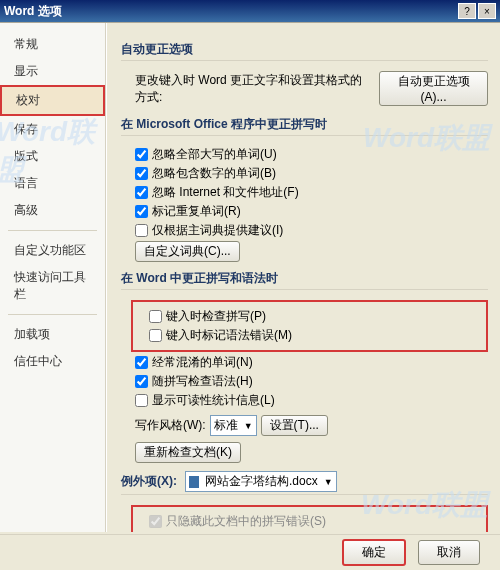  Describe the element at coordinates (312, 230) in the screenshot. I see `office-opt-row-4: 仅根据主词典提供建议(I)` at that location.